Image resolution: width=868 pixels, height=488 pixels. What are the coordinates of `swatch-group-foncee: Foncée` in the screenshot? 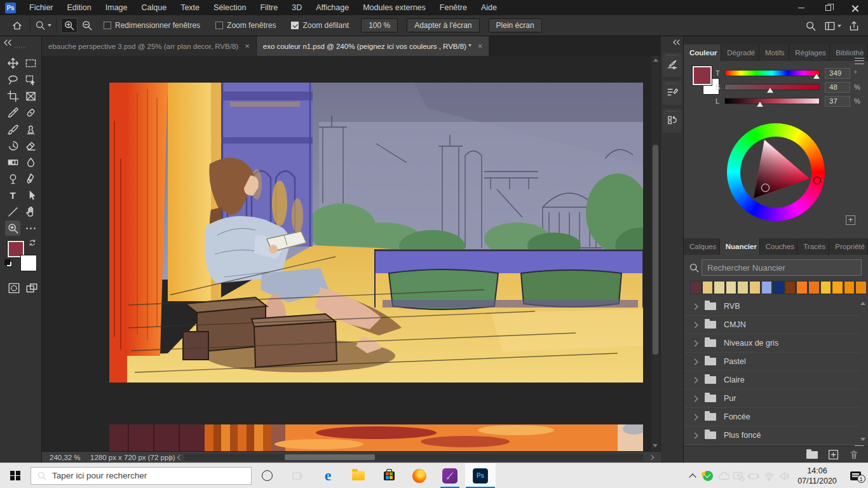 It's located at (772, 417).